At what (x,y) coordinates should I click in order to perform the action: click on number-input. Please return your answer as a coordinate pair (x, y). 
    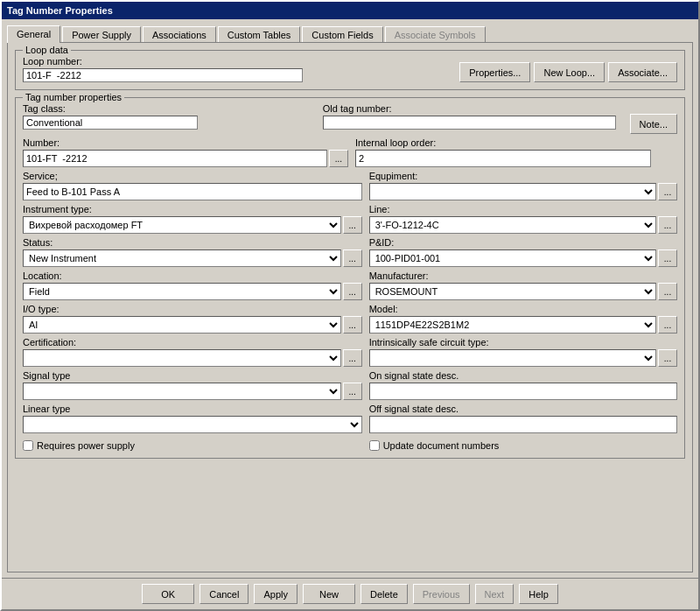
    Looking at the image, I should click on (175, 158).